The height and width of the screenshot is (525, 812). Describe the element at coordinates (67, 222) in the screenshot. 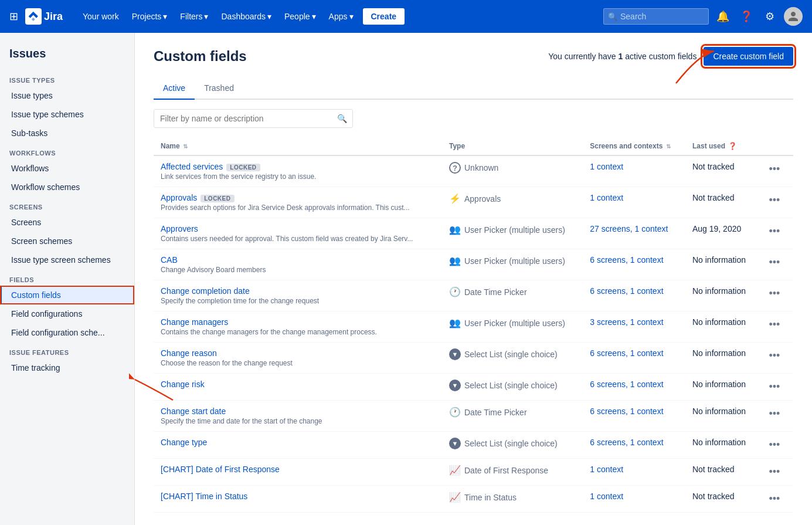

I see `sidebar-item-screens: Screens` at that location.